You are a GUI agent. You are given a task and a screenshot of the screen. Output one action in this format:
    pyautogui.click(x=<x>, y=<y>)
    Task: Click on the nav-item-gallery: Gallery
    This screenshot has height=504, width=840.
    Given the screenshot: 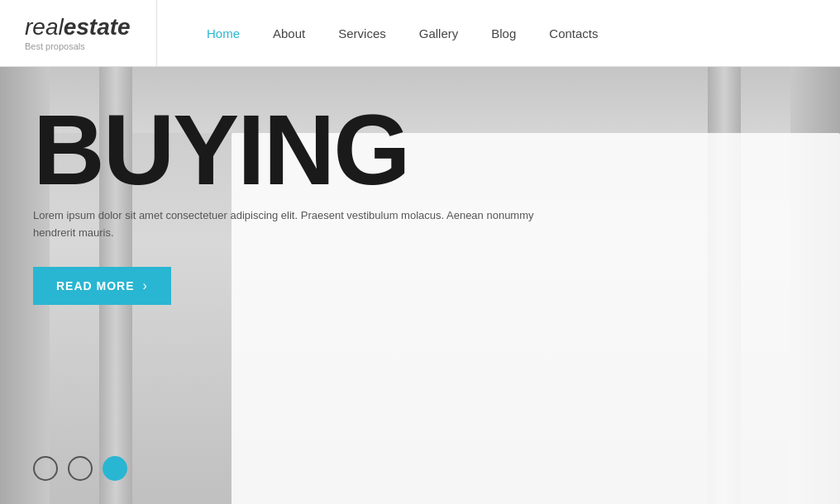 What is the action you would take?
    pyautogui.click(x=439, y=33)
    